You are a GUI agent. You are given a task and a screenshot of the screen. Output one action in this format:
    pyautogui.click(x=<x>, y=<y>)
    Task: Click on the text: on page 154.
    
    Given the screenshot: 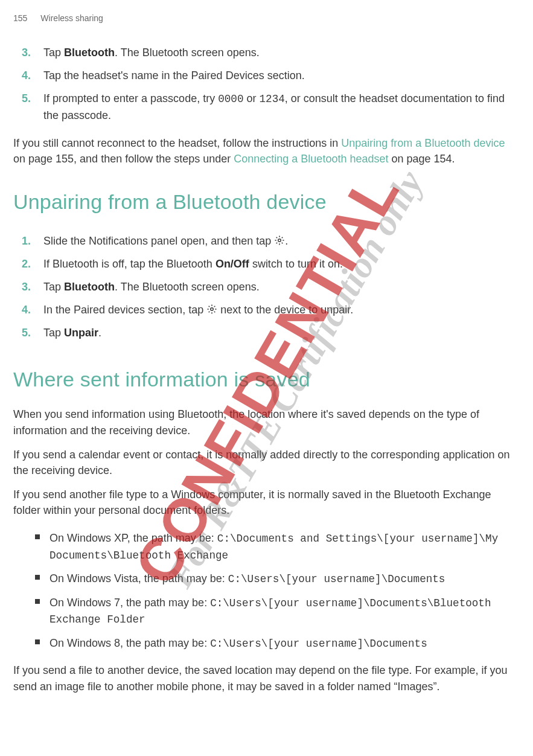 What is the action you would take?
    pyautogui.click(x=421, y=159)
    